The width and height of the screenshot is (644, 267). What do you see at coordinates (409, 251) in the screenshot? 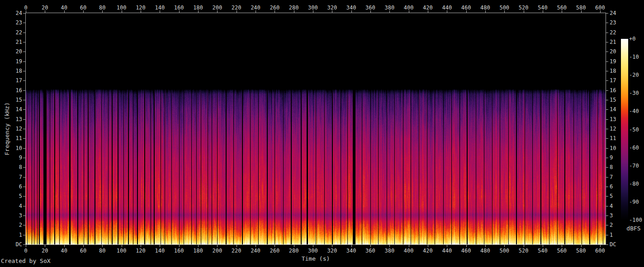
I see `x-tick-label-bottom: 400` at bounding box center [409, 251].